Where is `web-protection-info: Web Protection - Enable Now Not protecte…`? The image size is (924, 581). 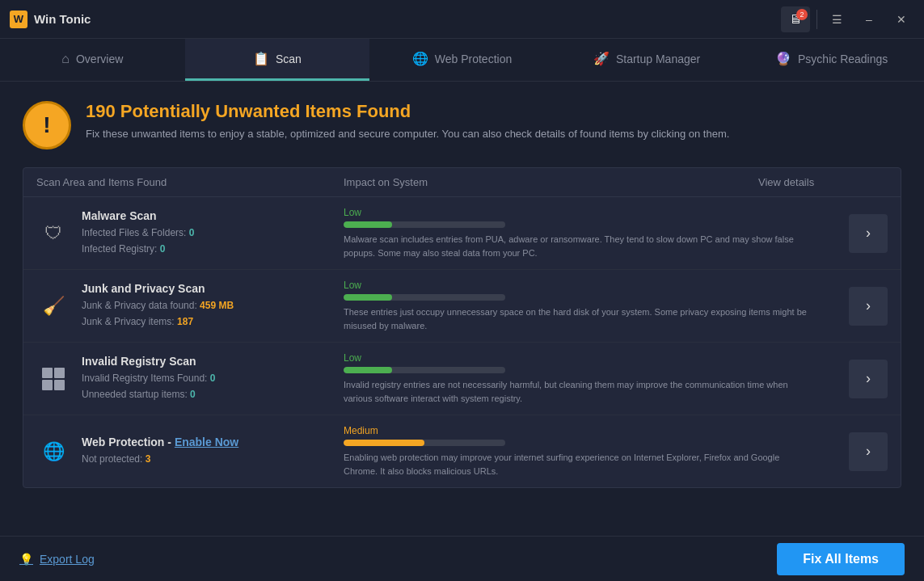
web-protection-info: Web Protection - Enable Now Not protecte… is located at coordinates (160, 451).